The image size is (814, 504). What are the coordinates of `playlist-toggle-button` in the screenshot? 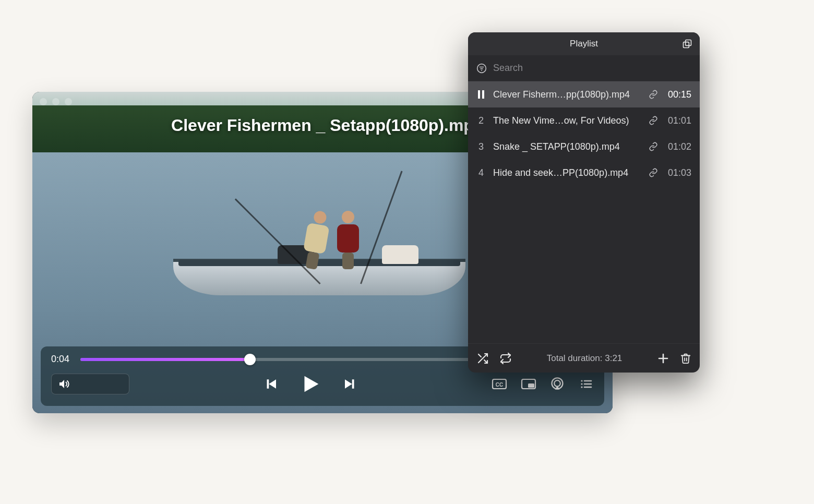 It's located at (586, 384).